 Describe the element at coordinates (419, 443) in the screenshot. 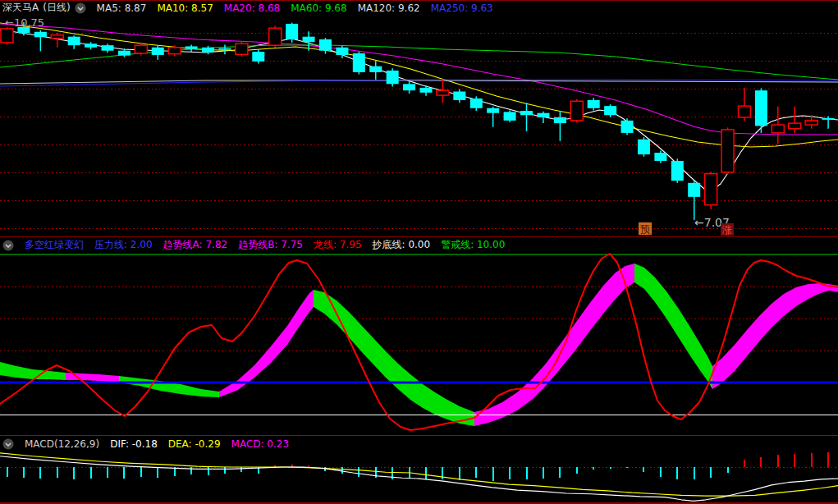

I see `macd-panel-header: MACD(12,26,9) DIF: -0.18DEA: -0.29MACD: …` at that location.